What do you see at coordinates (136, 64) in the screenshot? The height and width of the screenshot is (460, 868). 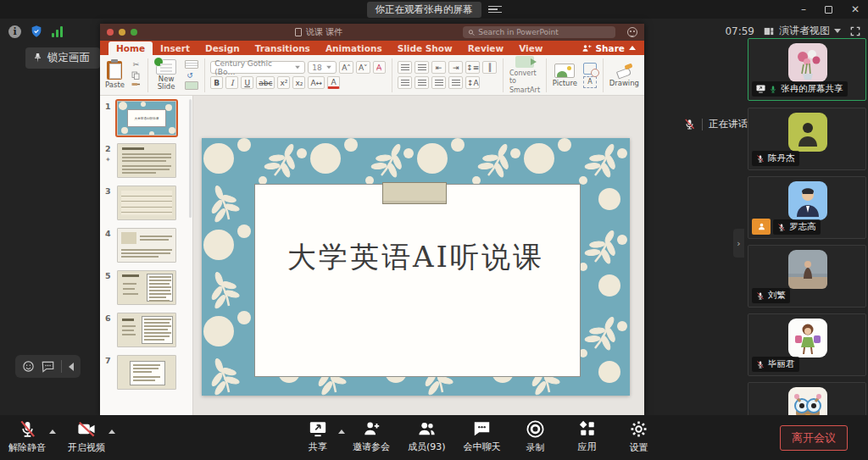 I see `cut-icon: ✂` at bounding box center [136, 64].